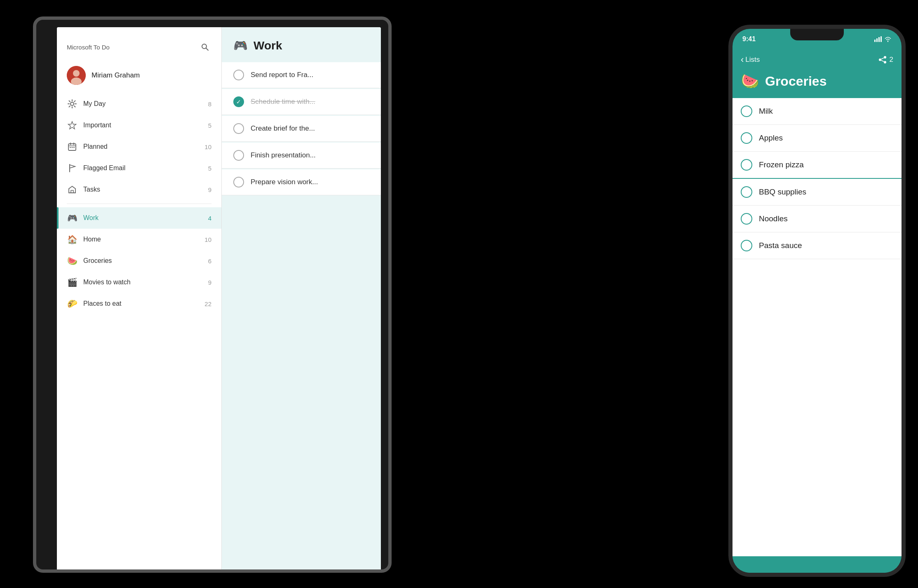 Image resolution: width=918 pixels, height=588 pixels. I want to click on sidebar-header: Microsoft To Do, so click(139, 49).